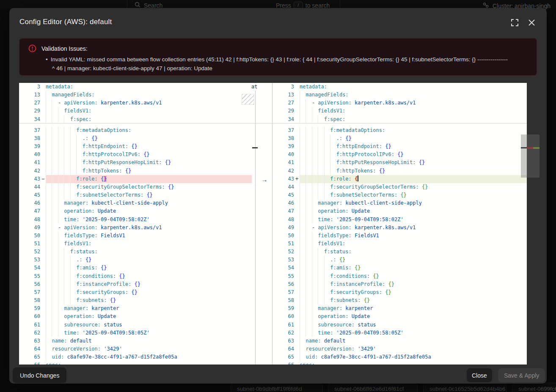 This screenshot has height=392, width=556. What do you see at coordinates (515, 23) in the screenshot?
I see `fullscreen-icon` at bounding box center [515, 23].